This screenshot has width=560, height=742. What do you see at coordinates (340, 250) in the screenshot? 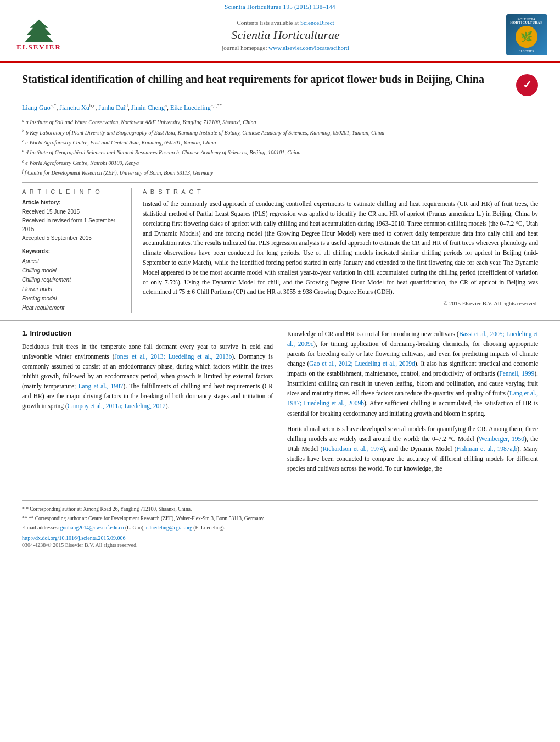
I see `abstract-col: A B S T R A C T Instead of the commonly …` at bounding box center [340, 250].